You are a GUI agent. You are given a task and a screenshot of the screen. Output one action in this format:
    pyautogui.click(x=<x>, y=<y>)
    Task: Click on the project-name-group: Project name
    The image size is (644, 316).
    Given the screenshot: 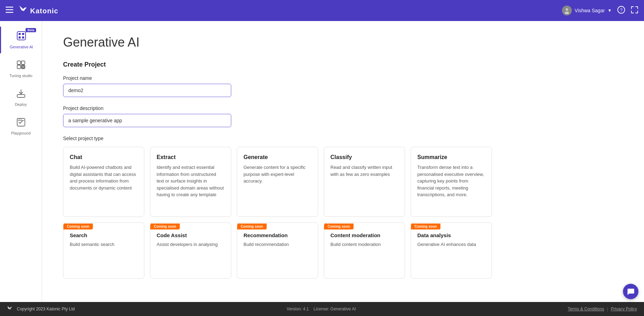 What is the action you would take?
    pyautogui.click(x=343, y=86)
    